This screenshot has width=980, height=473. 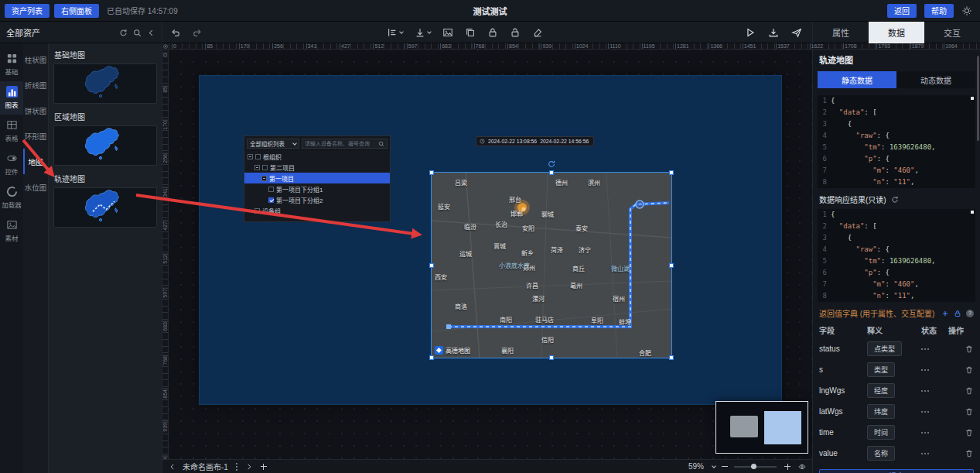 I want to click on category-item-pie: 饼状图, so click(x=36, y=110).